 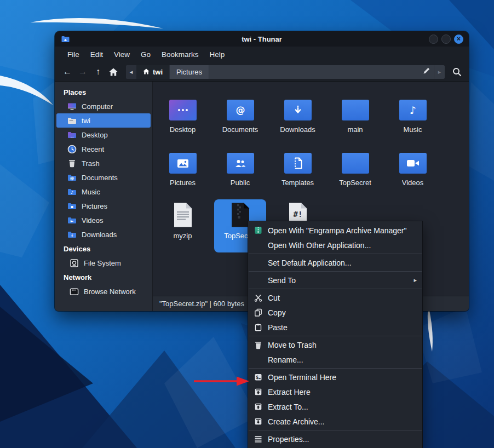 What do you see at coordinates (189, 72) in the screenshot?
I see `path-crumb-pictures: Pictures` at bounding box center [189, 72].